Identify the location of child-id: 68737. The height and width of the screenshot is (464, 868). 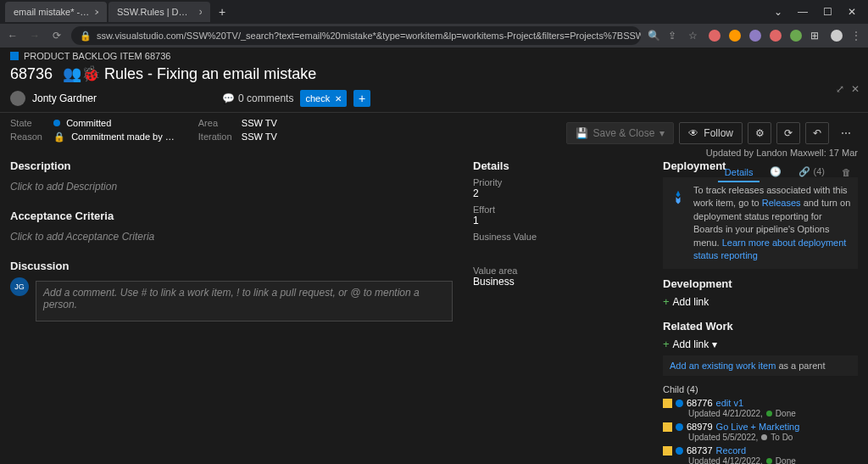
(700, 450).